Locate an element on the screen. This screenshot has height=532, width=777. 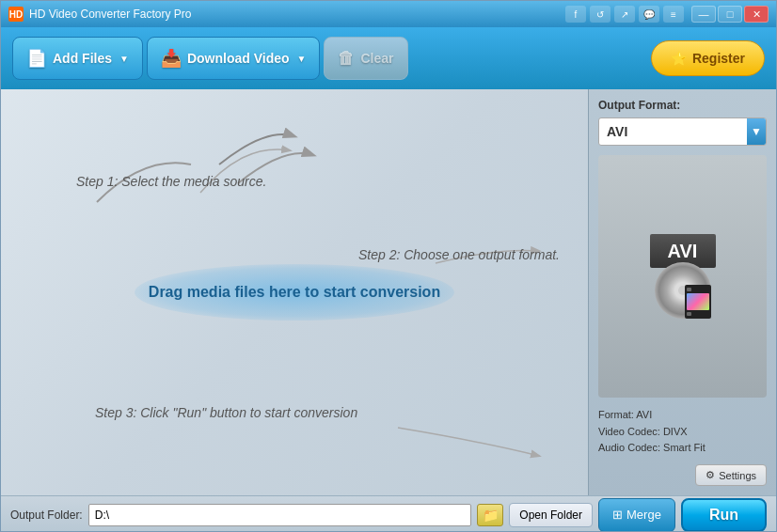
bottom-bar: Output Folder: 📁 Open Folder ⊞ Merge Run is located at coordinates (388, 513).